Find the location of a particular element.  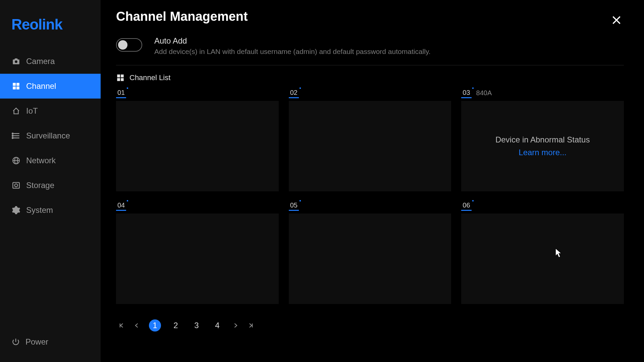

auto-add-description: Add device(s) in LAN with default userna… is located at coordinates (292, 52).